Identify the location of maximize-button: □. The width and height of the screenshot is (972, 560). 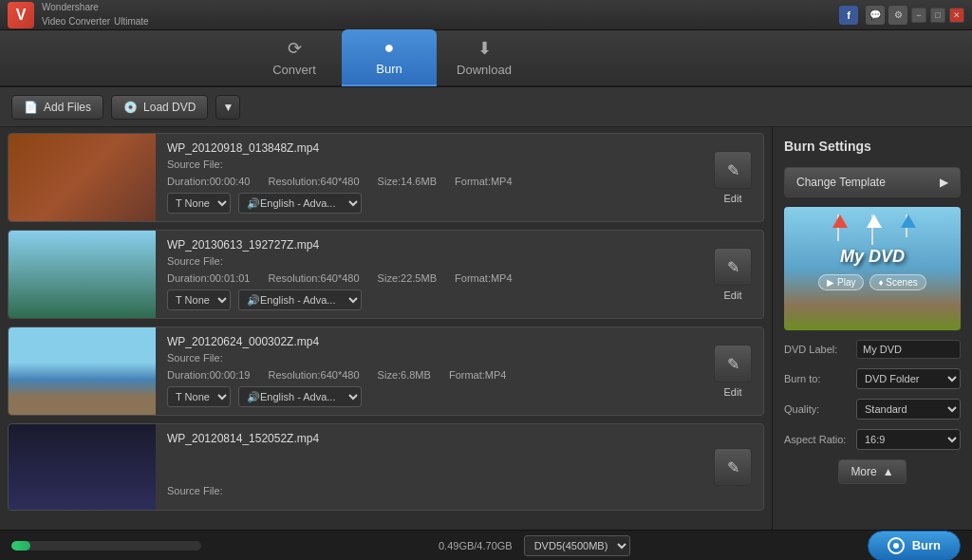
(938, 15).